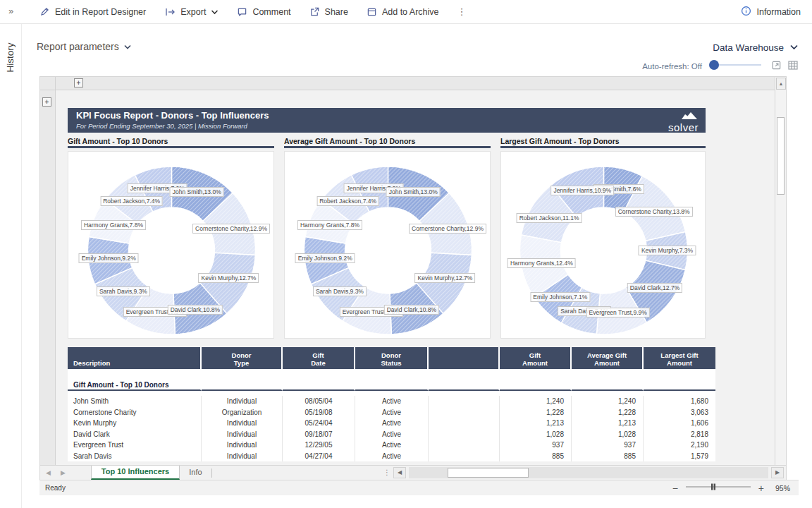 This screenshot has height=508, width=812. What do you see at coordinates (11, 11) in the screenshot?
I see `expand-panel-button: »` at bounding box center [11, 11].